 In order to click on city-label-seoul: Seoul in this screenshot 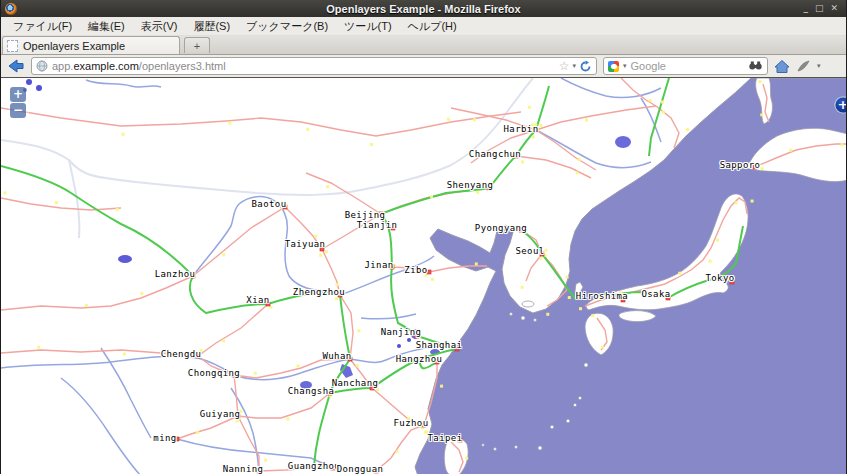, I will do `click(530, 251)`.